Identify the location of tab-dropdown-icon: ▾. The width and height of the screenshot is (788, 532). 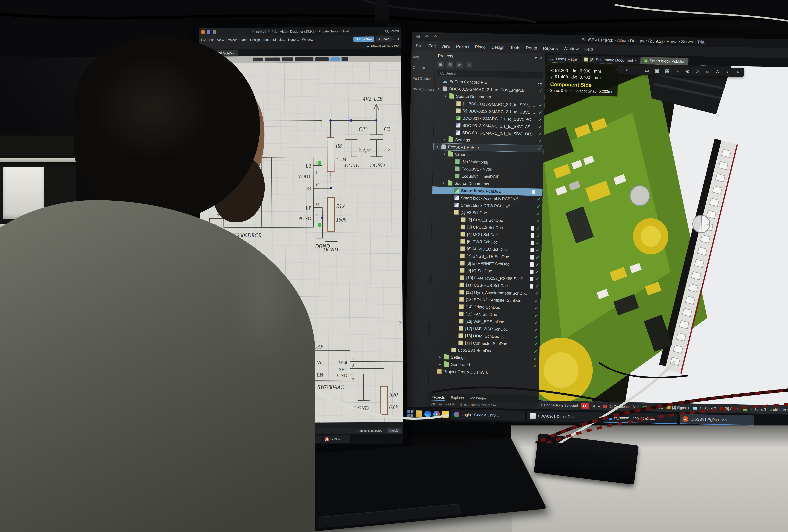
(636, 60).